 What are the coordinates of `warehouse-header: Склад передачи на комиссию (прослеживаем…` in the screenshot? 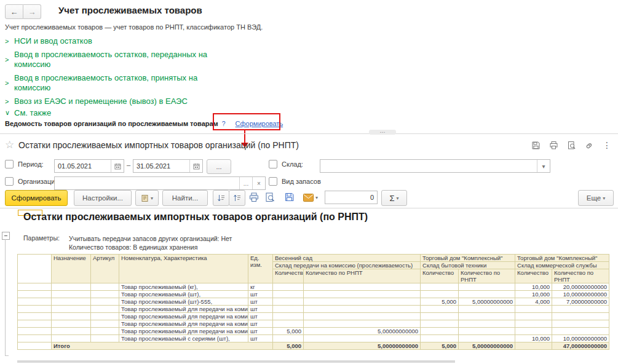 It's located at (347, 266).